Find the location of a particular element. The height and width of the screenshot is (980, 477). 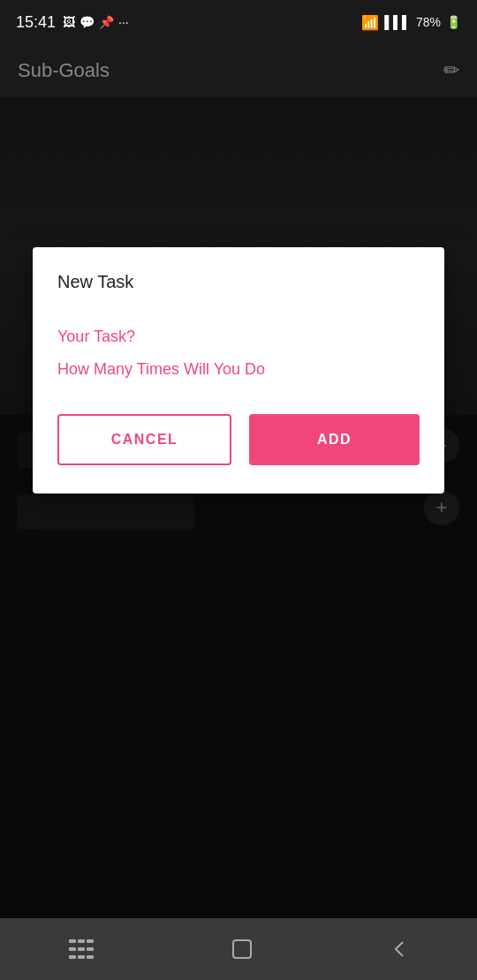

battery-text: 78% is located at coordinates (428, 22).